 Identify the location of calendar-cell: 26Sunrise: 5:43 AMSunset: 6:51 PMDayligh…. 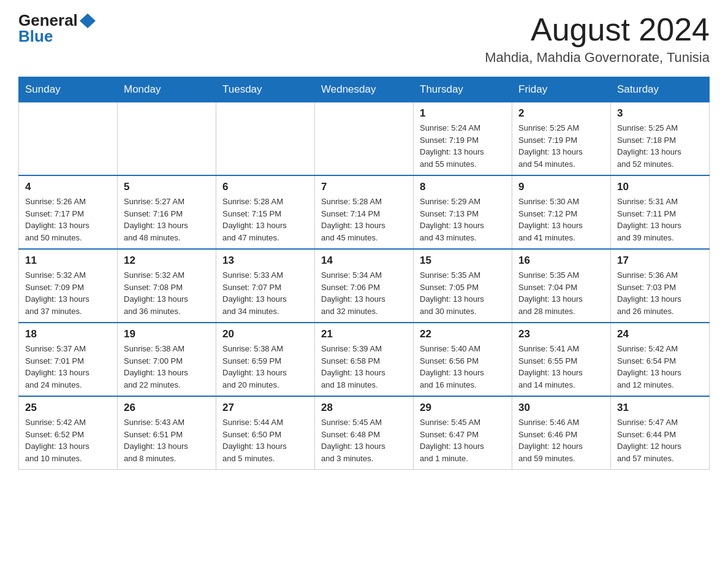
(167, 433).